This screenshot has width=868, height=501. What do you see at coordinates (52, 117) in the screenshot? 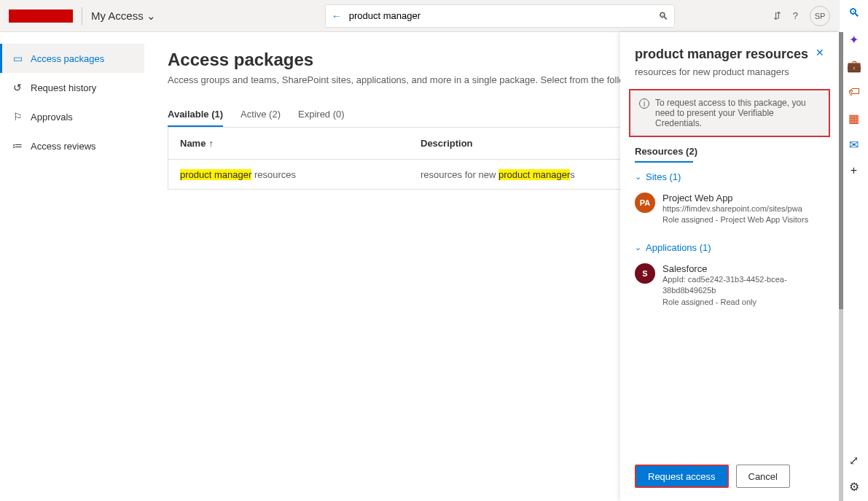
I see `sidebar-item-label: Approvals` at bounding box center [52, 117].